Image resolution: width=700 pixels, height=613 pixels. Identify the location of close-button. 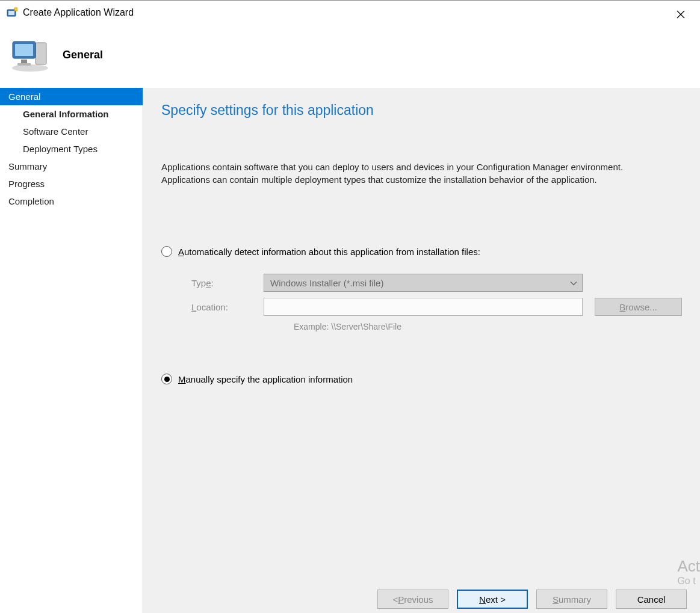
(681, 14).